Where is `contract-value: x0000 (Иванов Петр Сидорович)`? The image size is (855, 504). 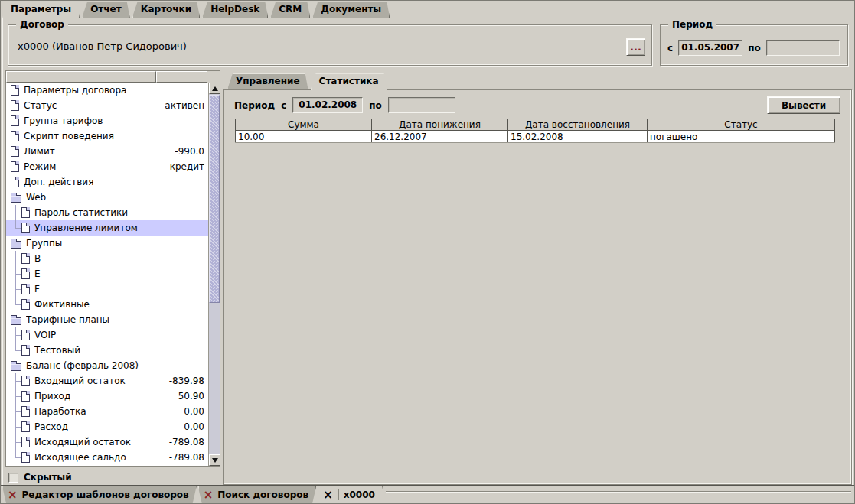
contract-value: x0000 (Иванов Петр Сидорович) is located at coordinates (103, 46).